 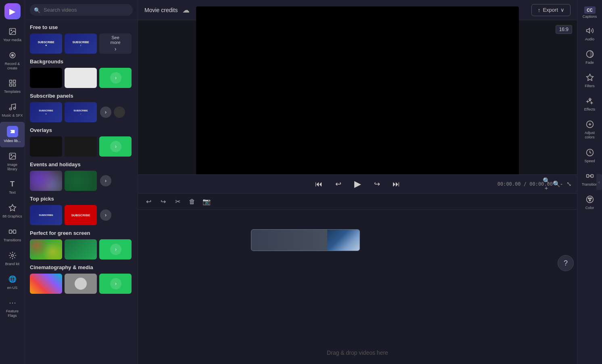 What do you see at coordinates (163, 202) in the screenshot?
I see `redo-button: ↪` at bounding box center [163, 202].